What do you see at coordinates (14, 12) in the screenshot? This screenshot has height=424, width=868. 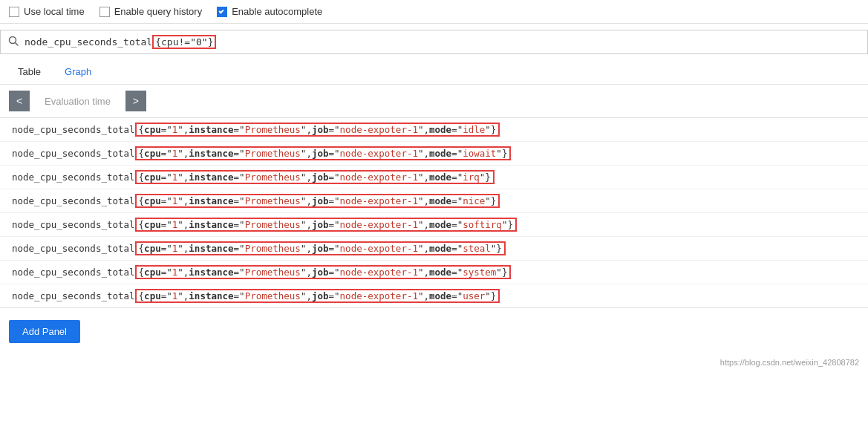 I see `use-local-time-checkbox` at bounding box center [14, 12].